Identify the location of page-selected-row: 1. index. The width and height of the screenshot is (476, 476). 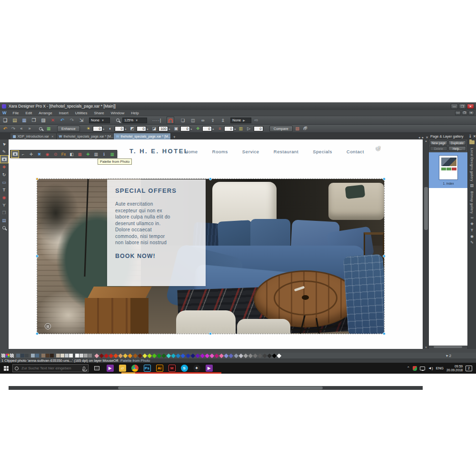
(448, 170).